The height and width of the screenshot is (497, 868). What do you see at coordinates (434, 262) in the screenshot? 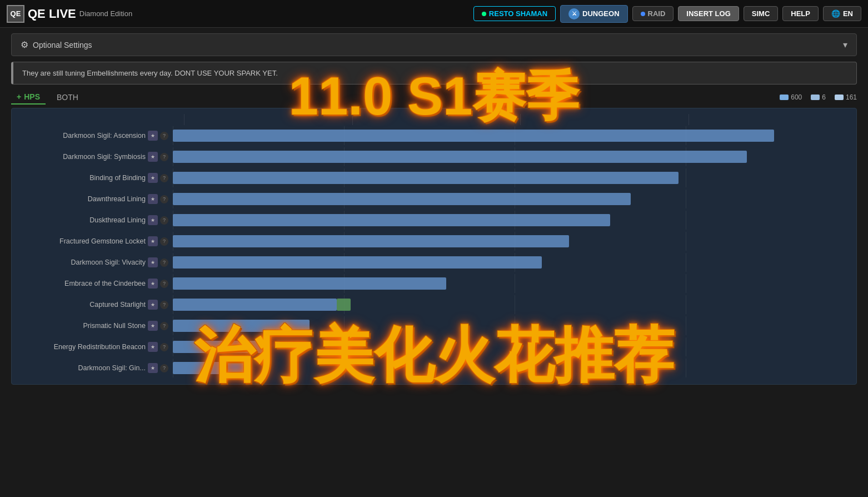
I see `chart-row: Darkmoon Sigil: Vivacity★?` at bounding box center [434, 262].